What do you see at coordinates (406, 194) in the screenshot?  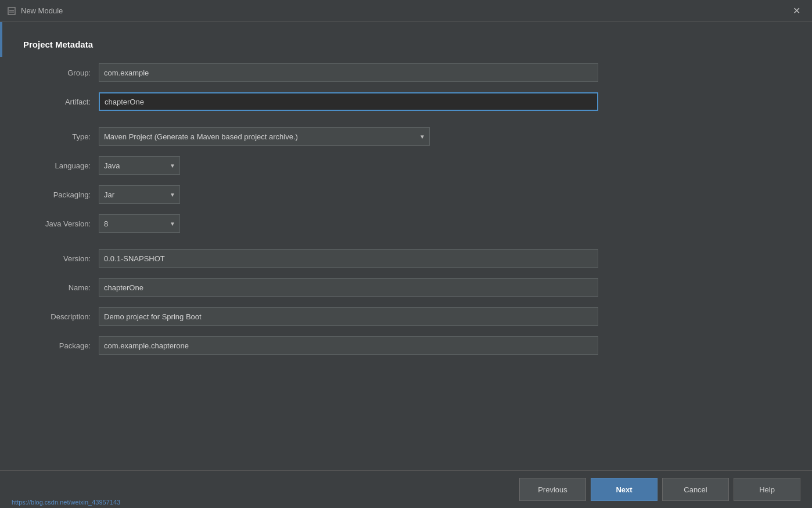 I see `packaging-row: Packaging: Jar War ▼` at bounding box center [406, 194].